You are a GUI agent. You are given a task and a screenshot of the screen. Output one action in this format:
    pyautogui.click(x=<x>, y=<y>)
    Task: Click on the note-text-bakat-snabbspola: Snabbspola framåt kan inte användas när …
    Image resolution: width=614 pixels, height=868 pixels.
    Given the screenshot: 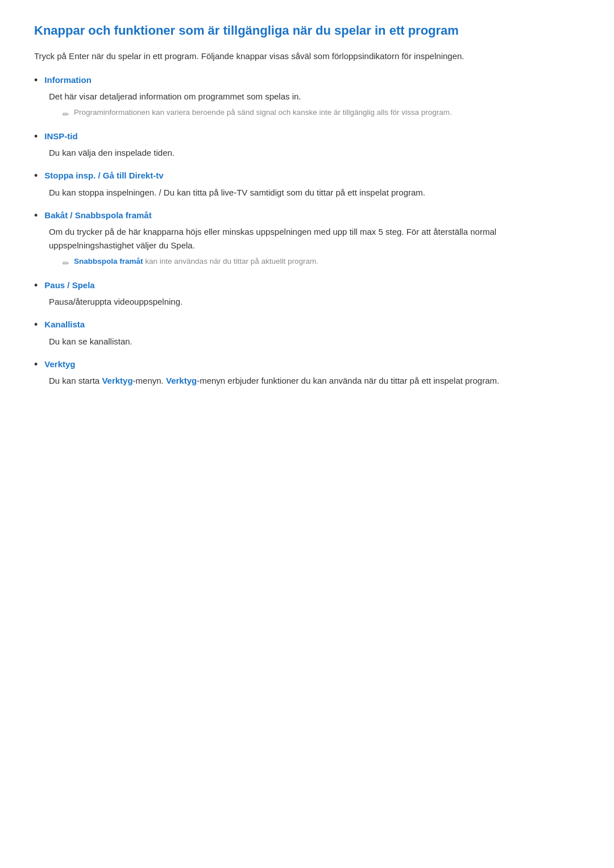 What is the action you would take?
    pyautogui.click(x=196, y=261)
    